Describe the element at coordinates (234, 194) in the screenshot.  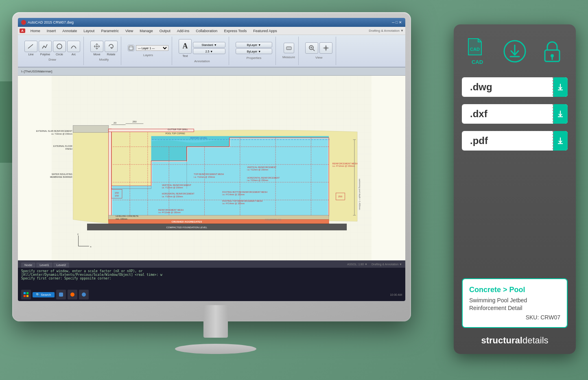
I see `svg-text: i.e. #Y14mm @ 150mm` at that location.